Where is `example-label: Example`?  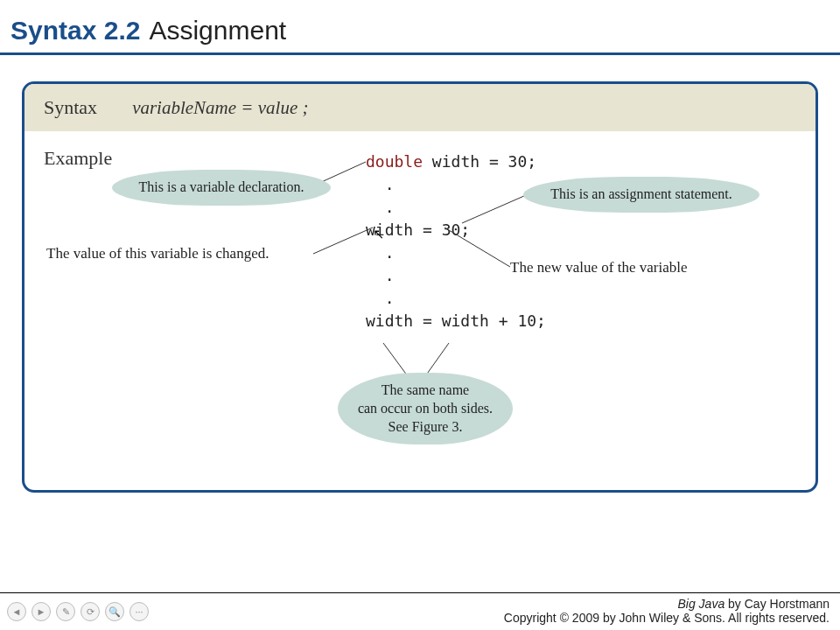 example-label: Example is located at coordinates (78, 158).